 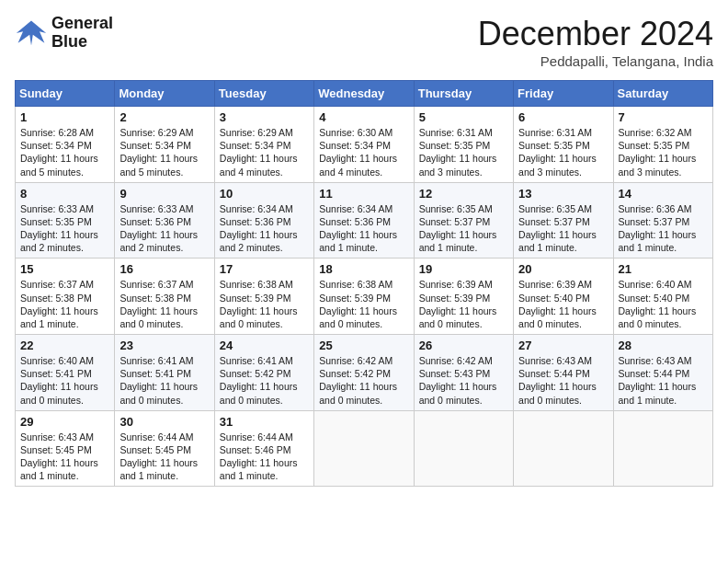 I want to click on day-number: 12, so click(x=463, y=193).